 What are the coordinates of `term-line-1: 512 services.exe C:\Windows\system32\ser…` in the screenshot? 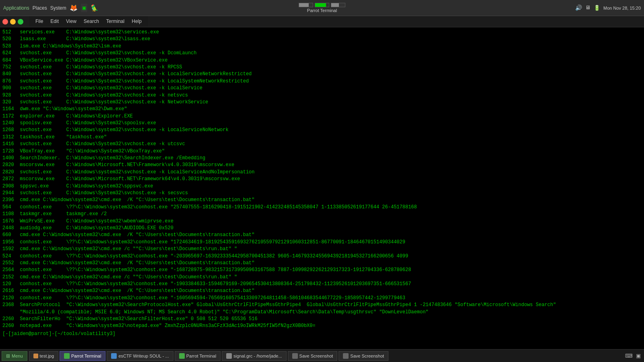 It's located at (322, 32).